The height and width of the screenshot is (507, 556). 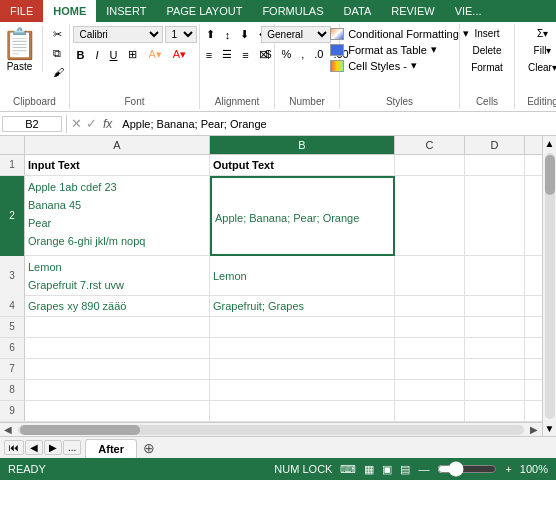 What do you see at coordinates (550, 144) in the screenshot?
I see `scroll-up-button: ▲` at bounding box center [550, 144].